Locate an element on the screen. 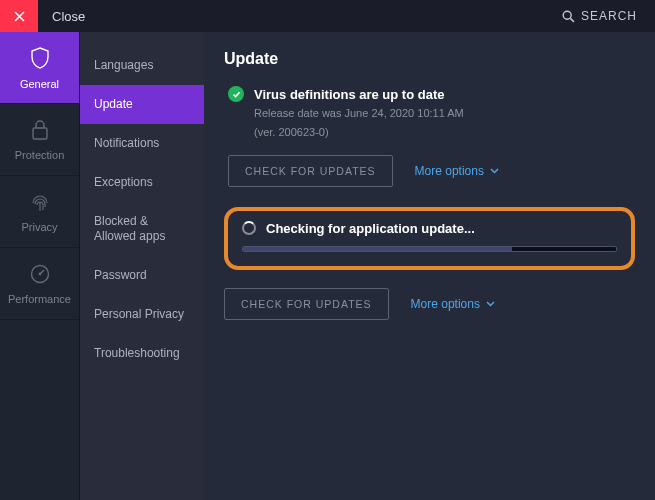  more-options-virus: More options is located at coordinates (457, 171).